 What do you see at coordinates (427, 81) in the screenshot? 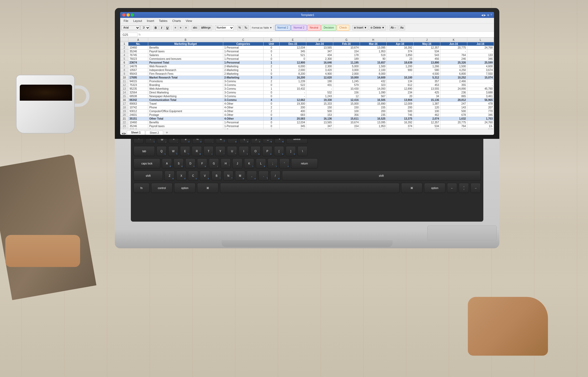
I see `cell-11-j: 357` at bounding box center [427, 81].